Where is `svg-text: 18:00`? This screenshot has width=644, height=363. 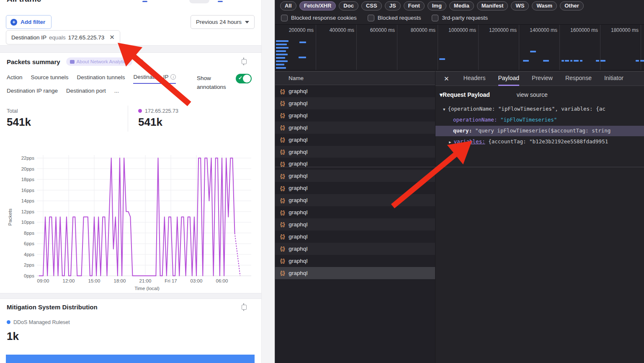
svg-text: 18:00 is located at coordinates (120, 281).